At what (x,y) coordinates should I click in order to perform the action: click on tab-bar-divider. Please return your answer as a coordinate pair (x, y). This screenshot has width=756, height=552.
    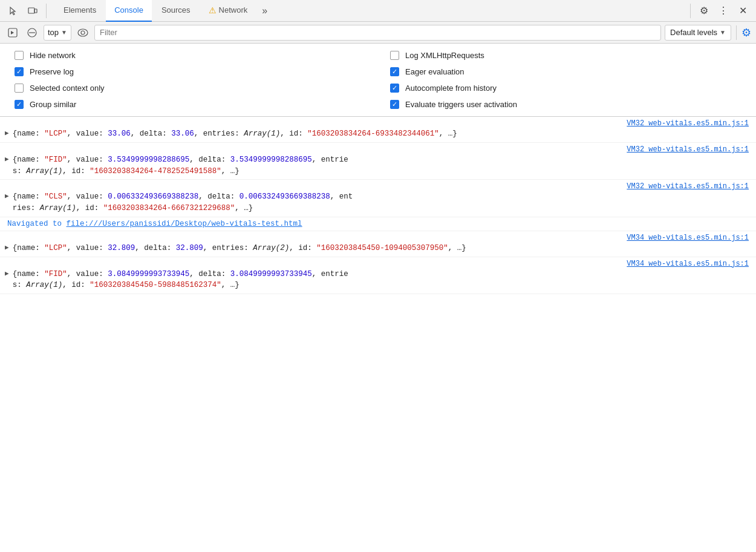
    Looking at the image, I should click on (46, 11).